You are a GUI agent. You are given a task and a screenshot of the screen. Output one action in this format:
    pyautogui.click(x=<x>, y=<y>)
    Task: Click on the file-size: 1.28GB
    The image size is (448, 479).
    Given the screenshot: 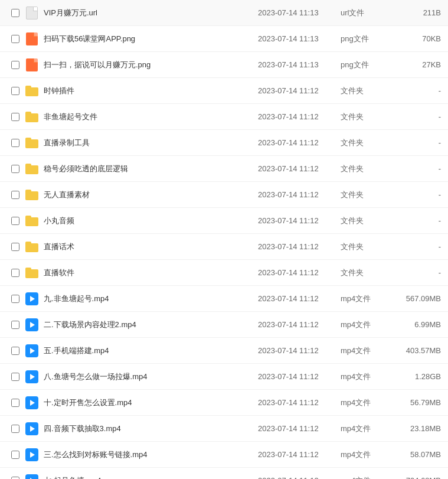 What is the action you would take?
    pyautogui.click(x=414, y=377)
    